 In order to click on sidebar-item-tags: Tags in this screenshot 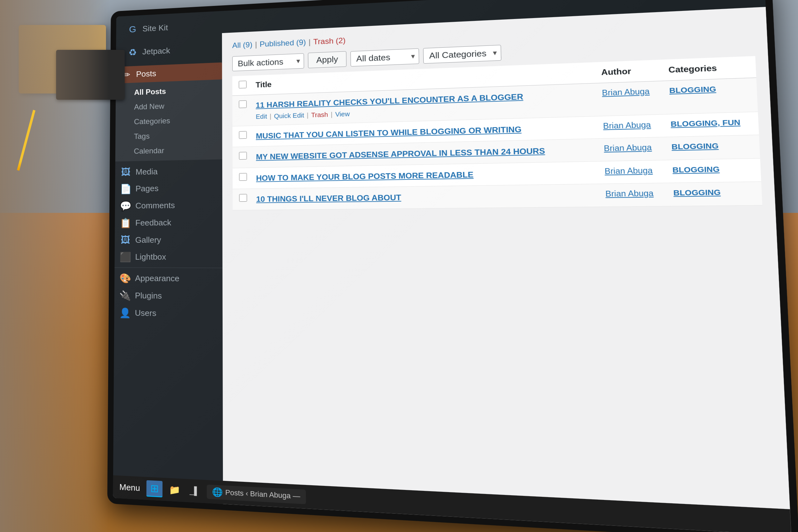, I will do `click(169, 136)`.